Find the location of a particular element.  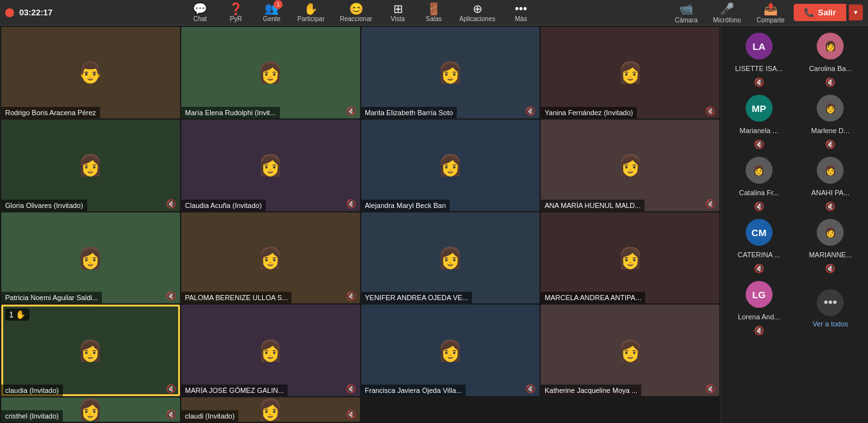

video-tile-maria-elena: 👩 María Elena Rudolphi (Invit... 🔇 is located at coordinates (270, 73).